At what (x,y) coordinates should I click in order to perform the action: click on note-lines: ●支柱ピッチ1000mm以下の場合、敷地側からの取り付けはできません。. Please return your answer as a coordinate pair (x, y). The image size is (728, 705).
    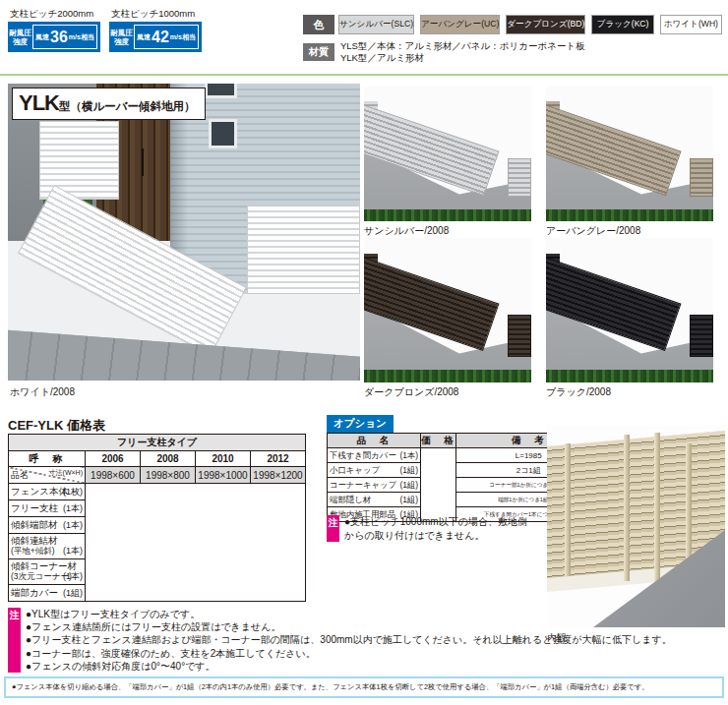
    Looking at the image, I should click on (437, 529).